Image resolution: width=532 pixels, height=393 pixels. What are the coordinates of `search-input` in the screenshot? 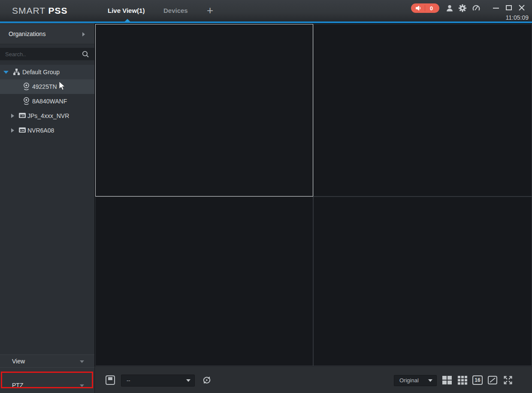 It's located at (42, 54).